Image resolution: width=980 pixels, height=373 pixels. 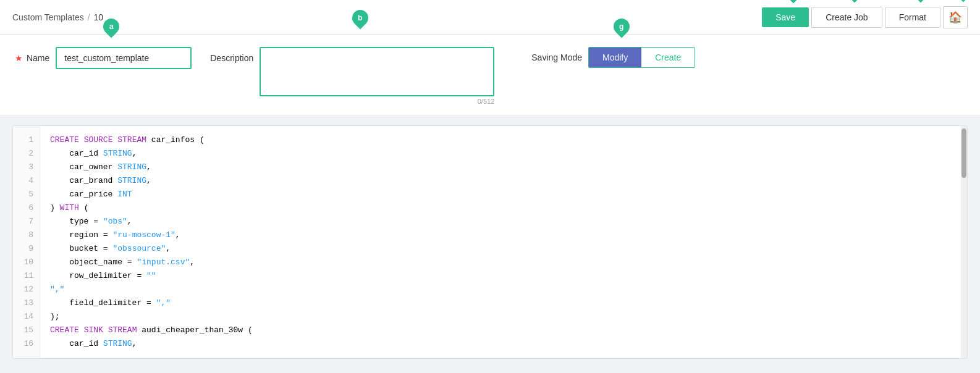 What do you see at coordinates (501, 140) in the screenshot?
I see `code-line: CREATE SOURCE STREAM car_infos (` at bounding box center [501, 140].